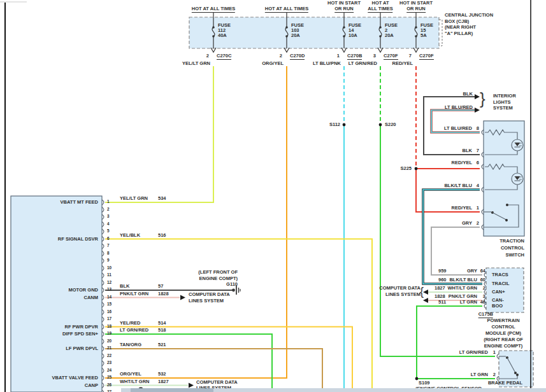 Image resolution: width=546 pixels, height=392 pixels. Describe the element at coordinates (500, 275) in the screenshot. I see `pcm-pin-tracs: TRACS` at that location.